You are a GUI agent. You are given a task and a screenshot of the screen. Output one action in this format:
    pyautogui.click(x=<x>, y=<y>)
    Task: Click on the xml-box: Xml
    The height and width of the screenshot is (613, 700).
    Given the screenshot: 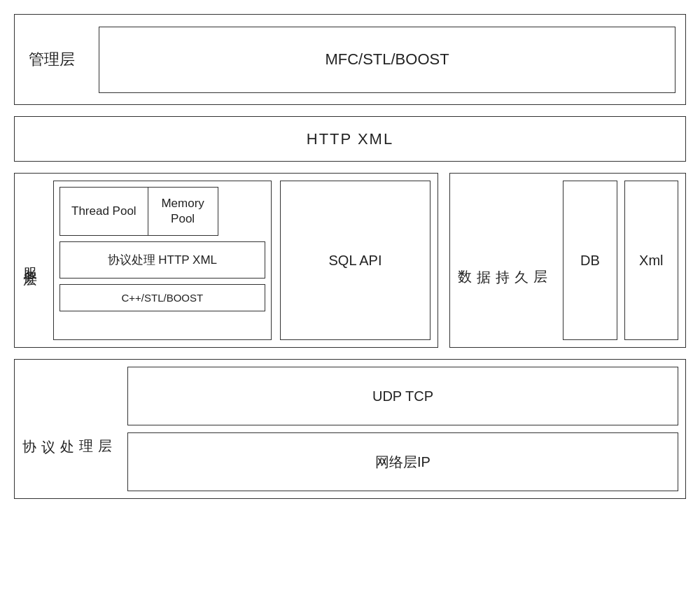 What is the action you would take?
    pyautogui.click(x=651, y=260)
    